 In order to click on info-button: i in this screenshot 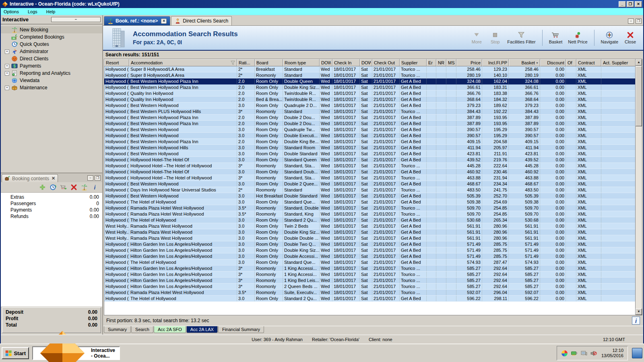, I will do `click(636, 321)`.